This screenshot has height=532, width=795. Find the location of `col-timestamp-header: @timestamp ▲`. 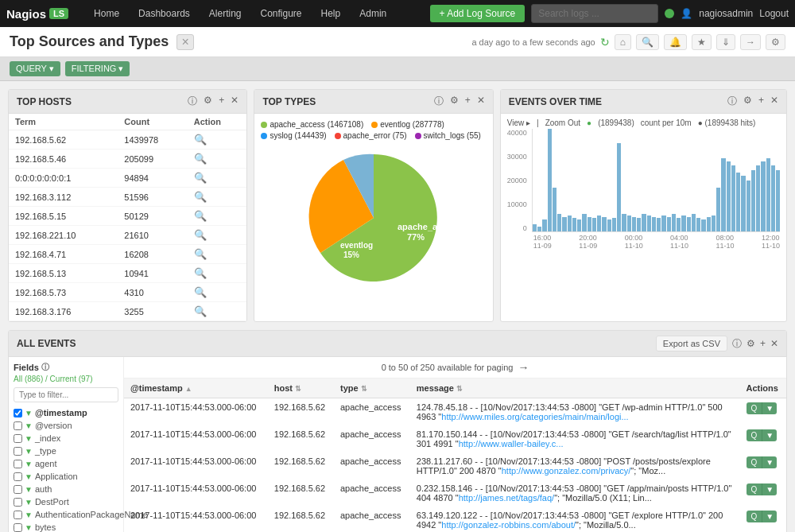

col-timestamp-header: @timestamp ▲ is located at coordinates (196, 388).